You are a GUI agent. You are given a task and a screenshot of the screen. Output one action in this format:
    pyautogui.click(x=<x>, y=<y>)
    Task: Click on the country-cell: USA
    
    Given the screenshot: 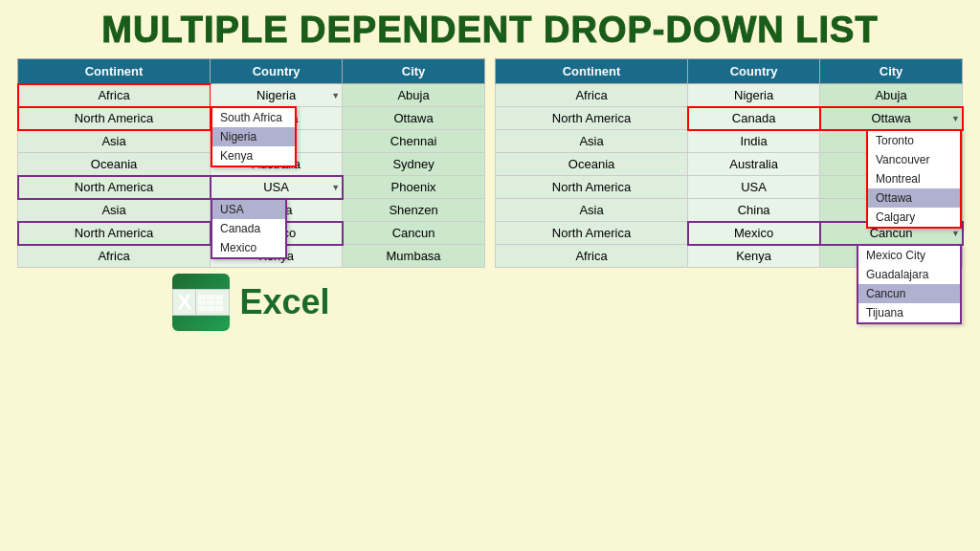 What is the action you would take?
    pyautogui.click(x=754, y=187)
    